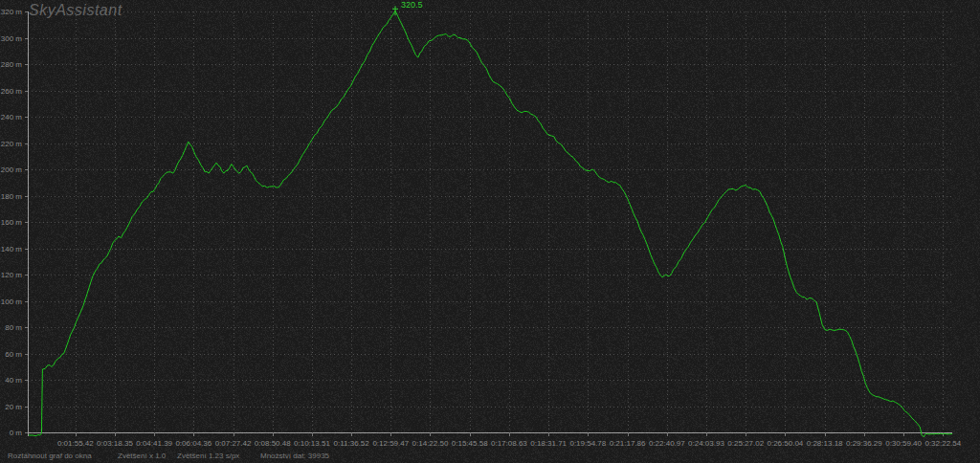 The height and width of the screenshot is (463, 980). Describe the element at coordinates (11, 65) in the screenshot. I see `svg-text: 280 m` at that location.